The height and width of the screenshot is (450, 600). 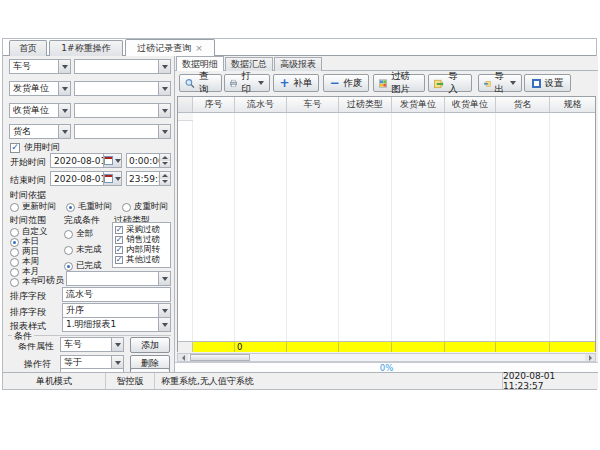 What do you see at coordinates (122, 110) in the screenshot?
I see `filter-value-3-input` at bounding box center [122, 110].